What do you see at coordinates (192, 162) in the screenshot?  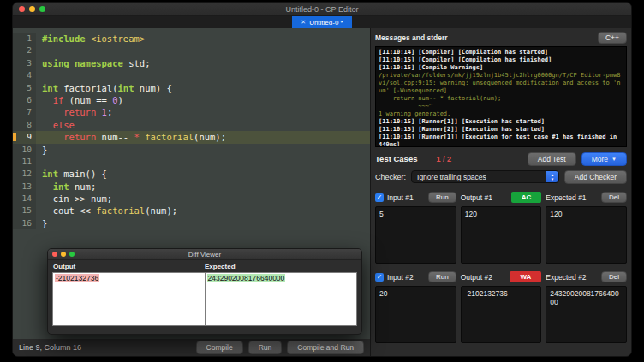 I see `code-line: 11` at bounding box center [192, 162].